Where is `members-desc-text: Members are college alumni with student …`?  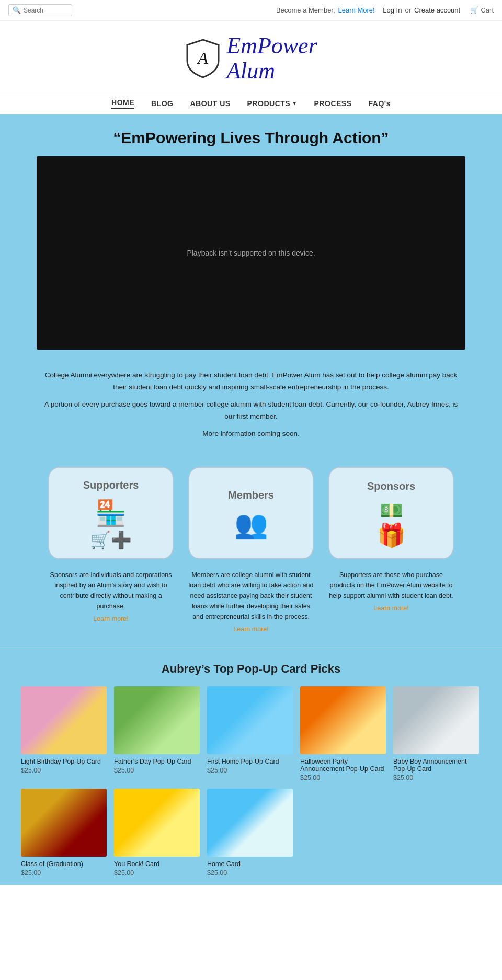 members-desc-text: Members are college alumni with student … is located at coordinates (251, 596).